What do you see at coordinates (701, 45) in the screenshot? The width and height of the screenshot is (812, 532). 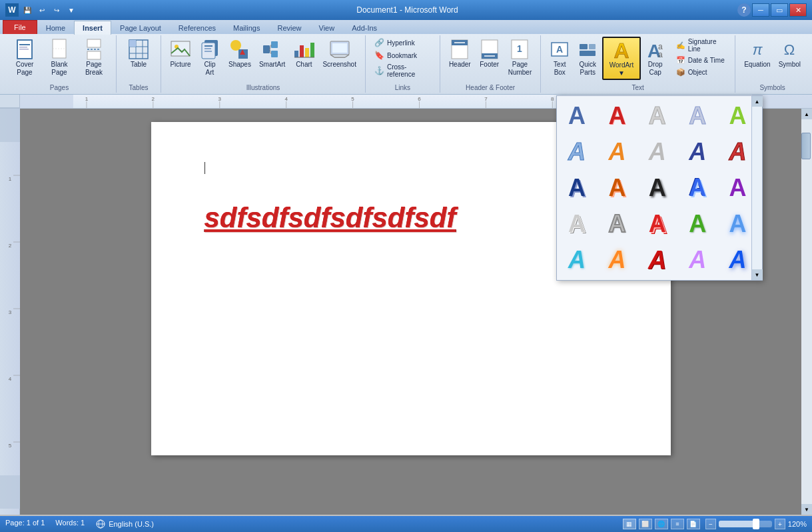 I see `signature-line-button: ✍ Signature Line` at bounding box center [701, 45].